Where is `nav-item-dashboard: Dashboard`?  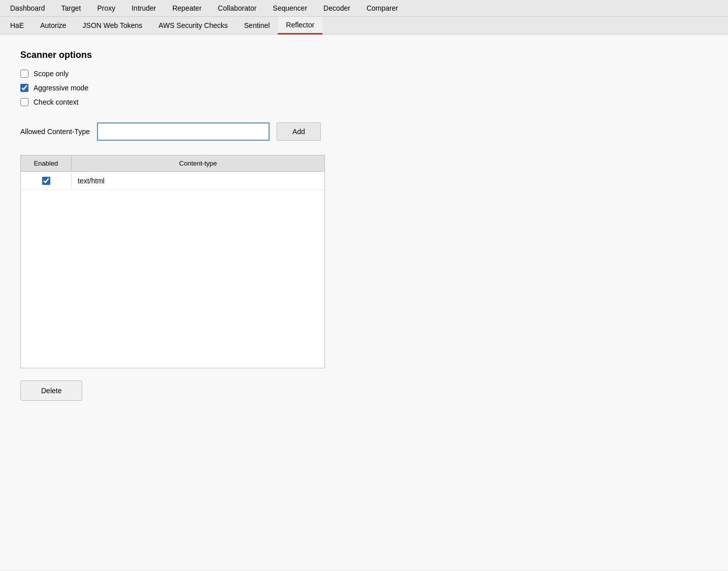 nav-item-dashboard: Dashboard is located at coordinates (27, 8).